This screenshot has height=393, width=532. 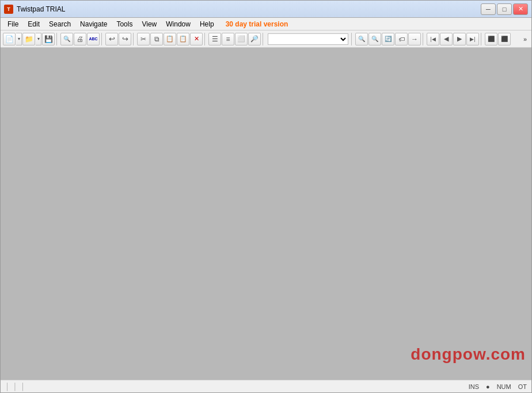 What do you see at coordinates (124, 24) in the screenshot?
I see `menu-tools: Tools` at bounding box center [124, 24].